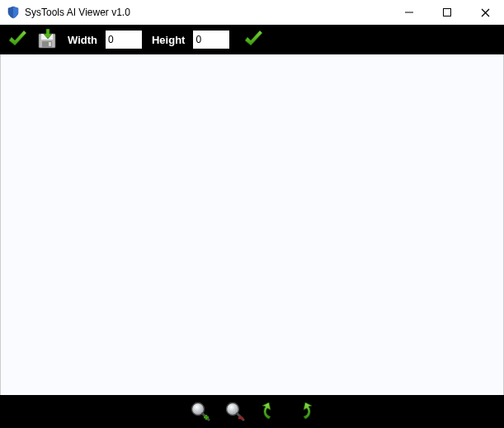 The width and height of the screenshot is (504, 428). I want to click on window-controls, so click(447, 12).